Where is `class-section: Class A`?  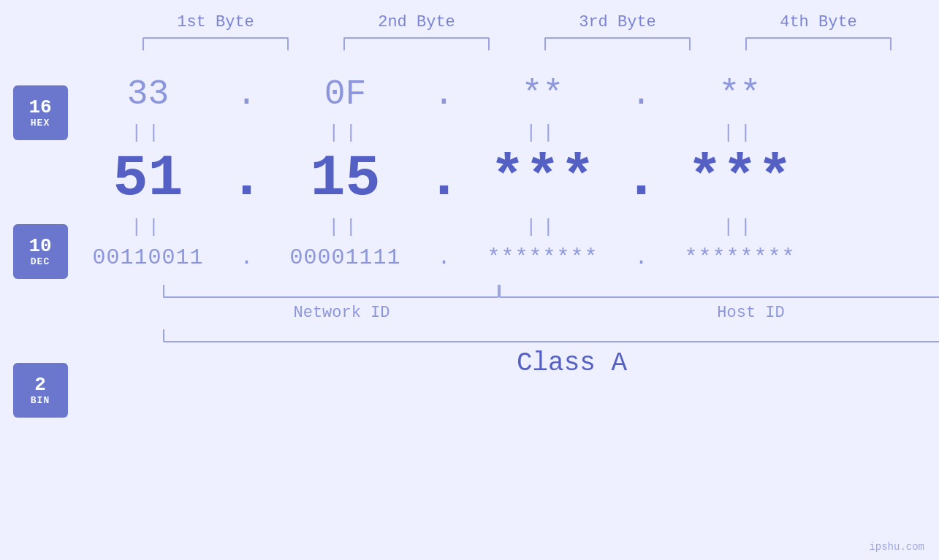 class-section: Class A is located at coordinates (551, 353).